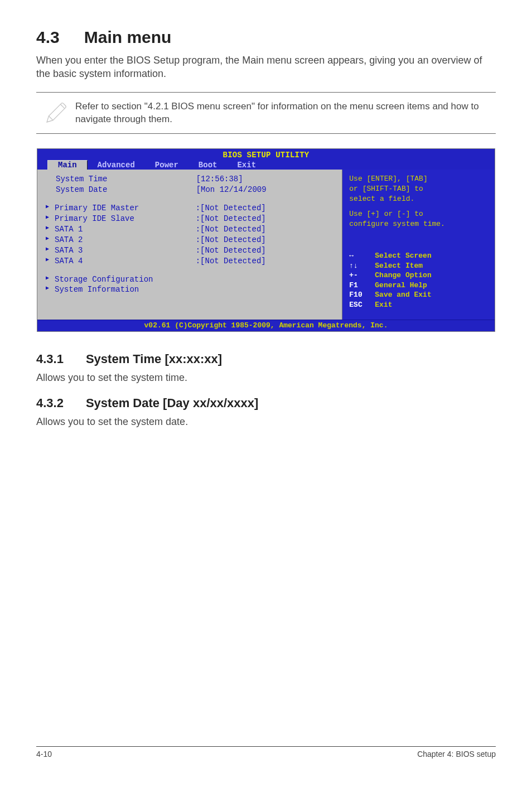 The height and width of the screenshot is (802, 532). What do you see at coordinates (403, 294) in the screenshot?
I see `bios-key-desc: Save and Exit` at bounding box center [403, 294].